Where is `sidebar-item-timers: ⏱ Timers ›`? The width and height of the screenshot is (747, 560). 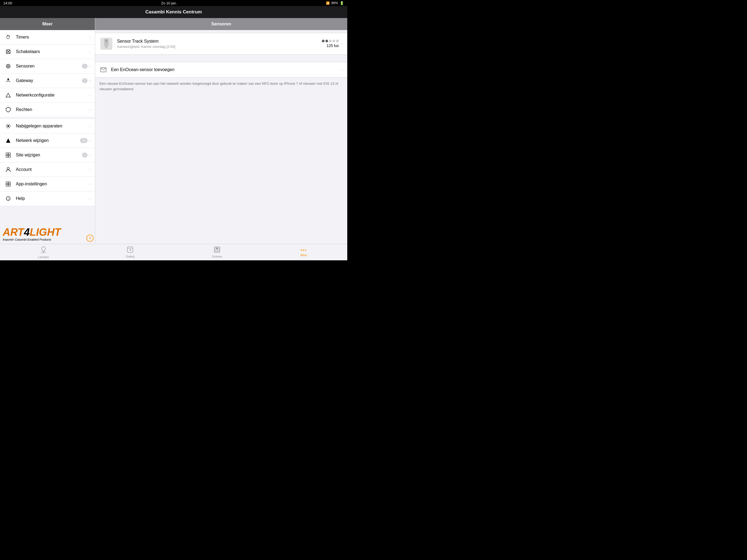
sidebar-item-timers: ⏱ Timers › is located at coordinates (47, 37).